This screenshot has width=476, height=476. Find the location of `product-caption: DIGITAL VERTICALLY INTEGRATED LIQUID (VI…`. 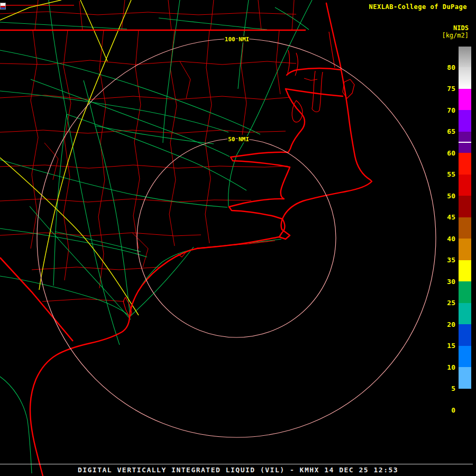

product-caption: DIGITAL VERTICALLY INTEGRATED LIQUID (VI… is located at coordinates (238, 470).